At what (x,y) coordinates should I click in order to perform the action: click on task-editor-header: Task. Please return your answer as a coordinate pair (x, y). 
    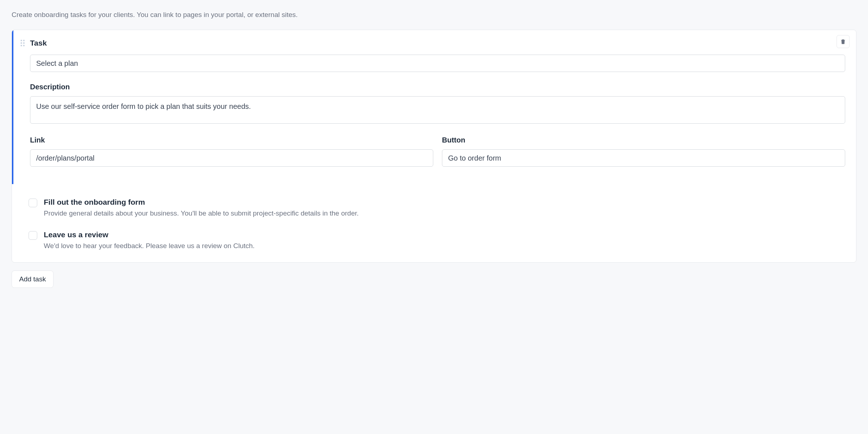
    Looking at the image, I should click on (433, 43).